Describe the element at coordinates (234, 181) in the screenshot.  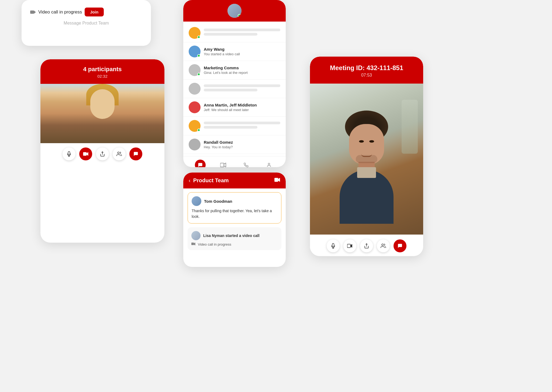
I see `product-team-header: ‹ Product Team` at that location.